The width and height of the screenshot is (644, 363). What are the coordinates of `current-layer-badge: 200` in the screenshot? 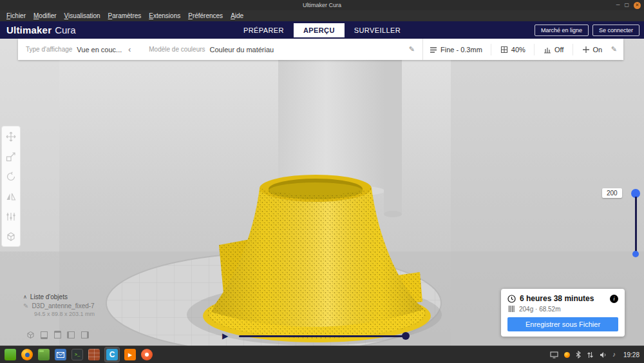 It's located at (612, 193).